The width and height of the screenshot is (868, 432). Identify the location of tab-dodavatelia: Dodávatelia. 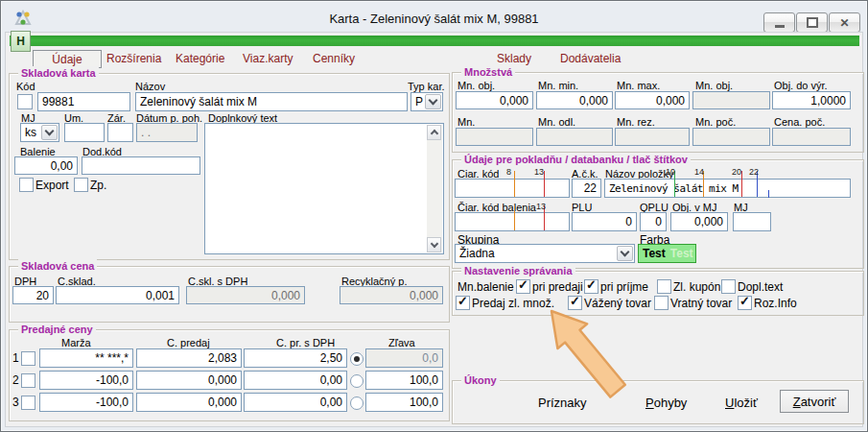
(591, 59).